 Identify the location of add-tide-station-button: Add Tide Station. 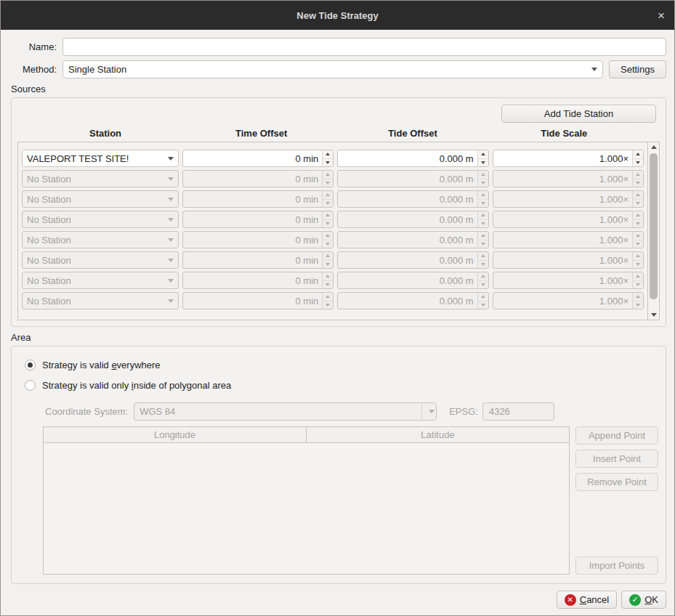
(578, 113).